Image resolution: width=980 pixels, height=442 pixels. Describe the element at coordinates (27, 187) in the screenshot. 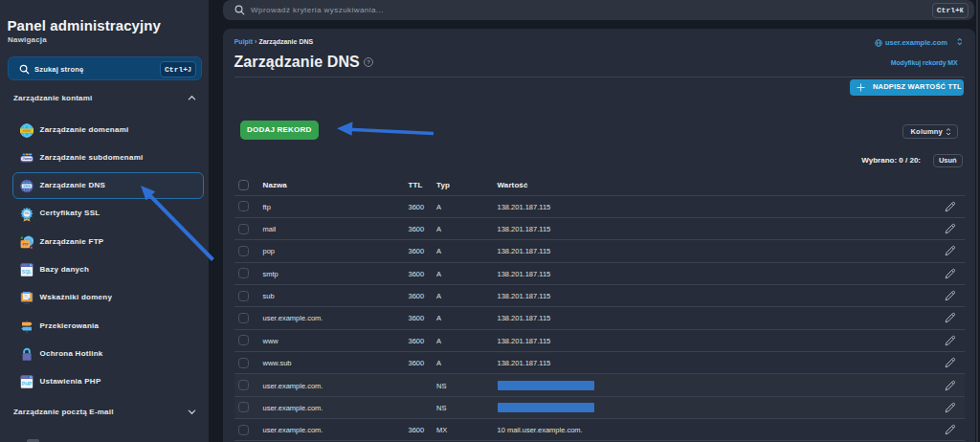

I see `svg-text: DNS` at that location.